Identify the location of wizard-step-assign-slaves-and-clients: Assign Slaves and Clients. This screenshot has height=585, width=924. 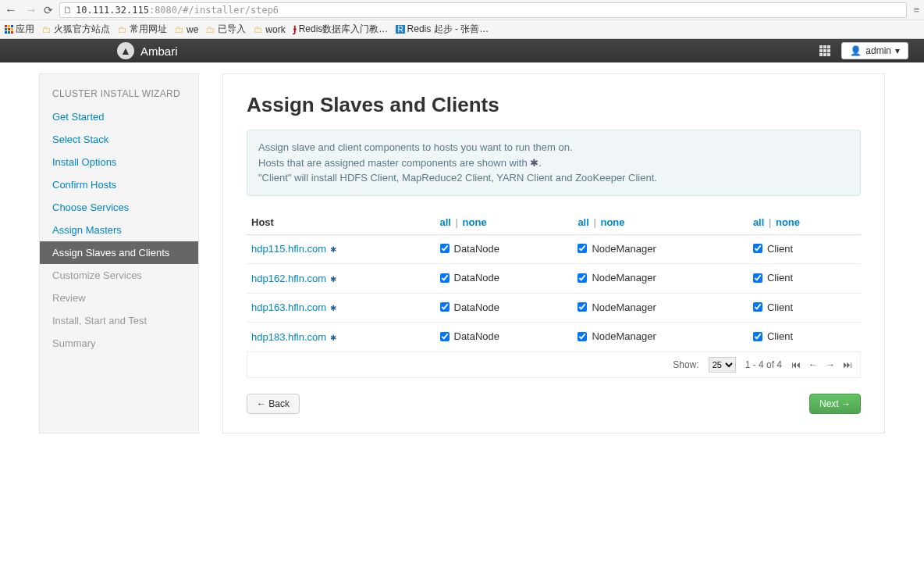
(119, 253).